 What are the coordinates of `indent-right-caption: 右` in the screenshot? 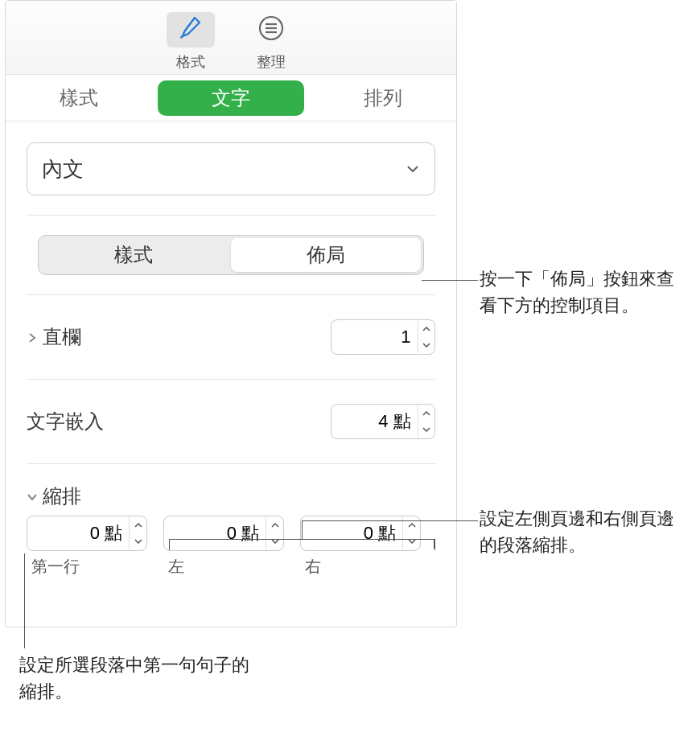 It's located at (360, 566).